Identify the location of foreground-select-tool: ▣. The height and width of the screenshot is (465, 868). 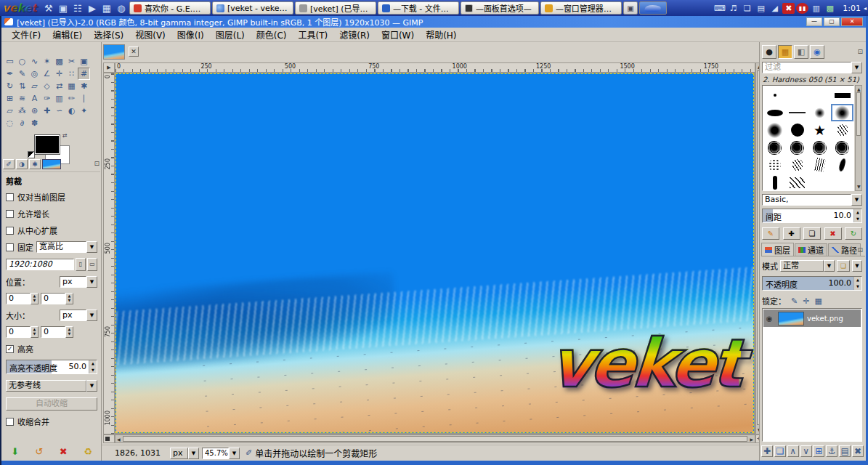
(84, 61).